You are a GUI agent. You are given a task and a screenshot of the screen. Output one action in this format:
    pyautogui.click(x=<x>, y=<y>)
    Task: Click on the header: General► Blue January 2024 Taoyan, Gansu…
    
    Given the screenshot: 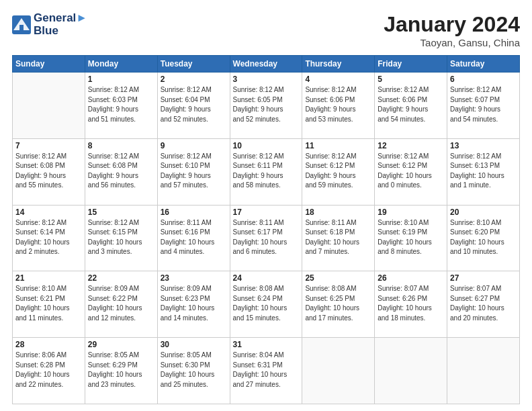 What is the action you would take?
    pyautogui.click(x=266, y=30)
    